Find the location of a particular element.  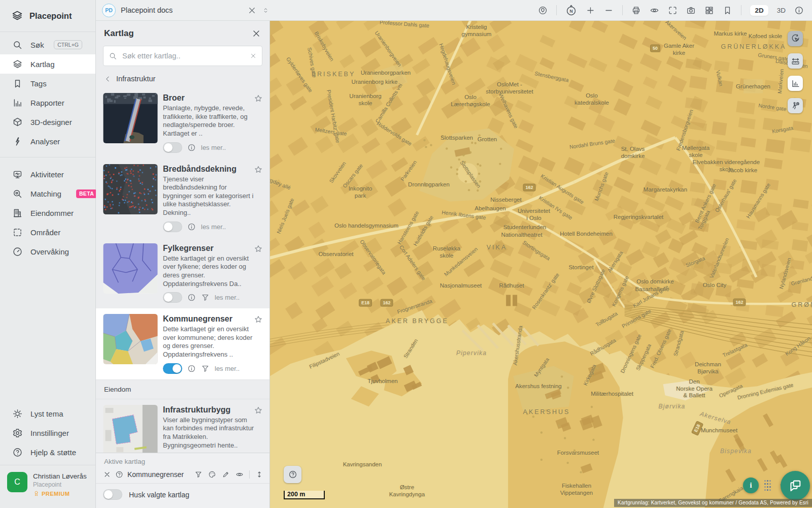

sidebar-item-tags: Tags is located at coordinates (48, 83).